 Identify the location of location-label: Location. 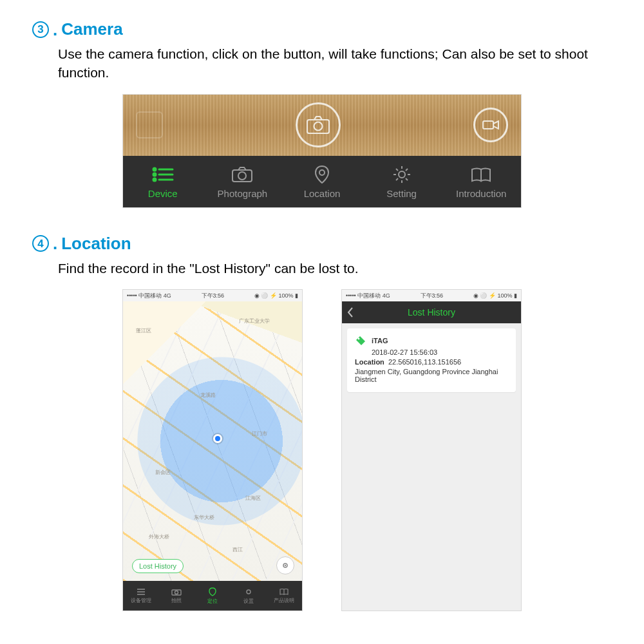
(370, 362).